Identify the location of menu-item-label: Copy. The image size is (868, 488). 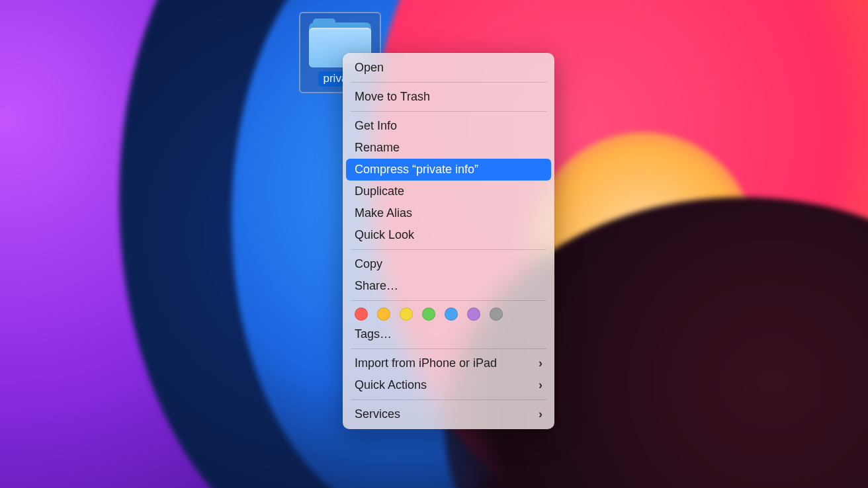
(369, 264).